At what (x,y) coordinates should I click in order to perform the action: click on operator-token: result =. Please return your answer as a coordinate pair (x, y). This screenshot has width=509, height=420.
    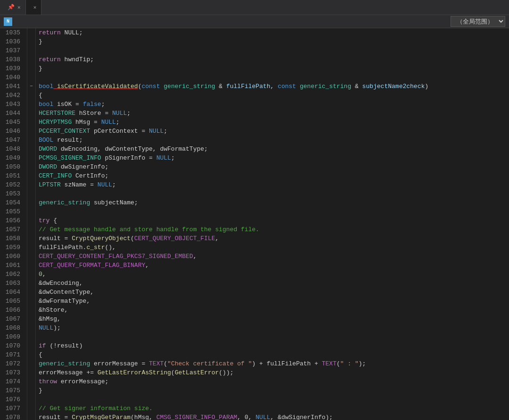
    Looking at the image, I should click on (55, 238).